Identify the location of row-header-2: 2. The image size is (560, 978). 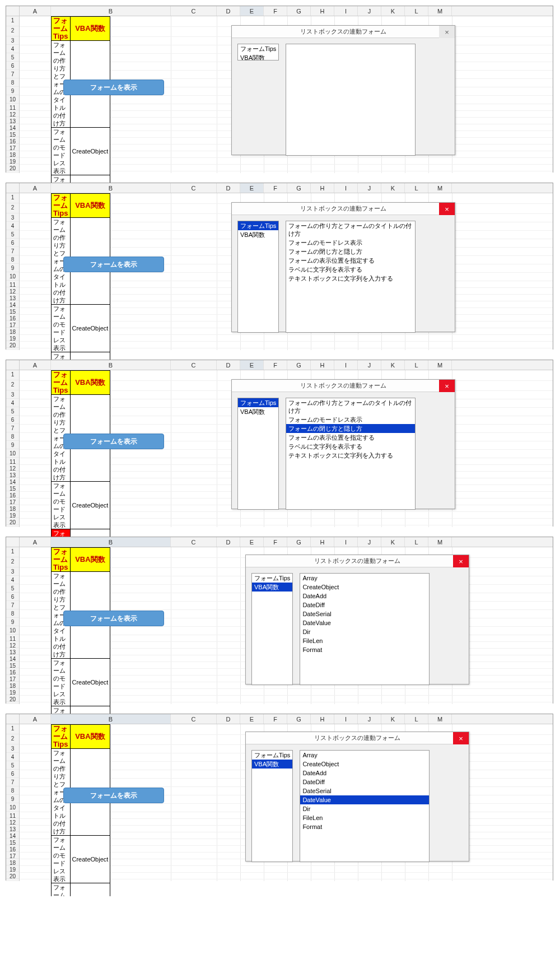
(12, 562).